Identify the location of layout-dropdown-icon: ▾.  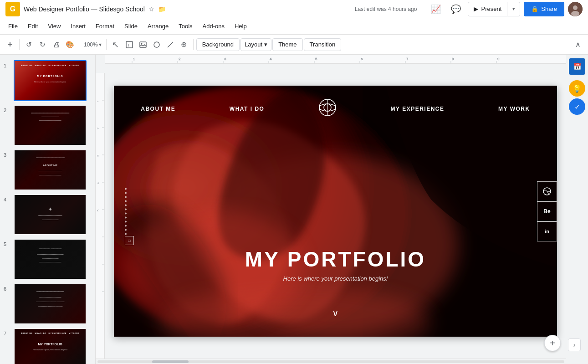
(266, 45).